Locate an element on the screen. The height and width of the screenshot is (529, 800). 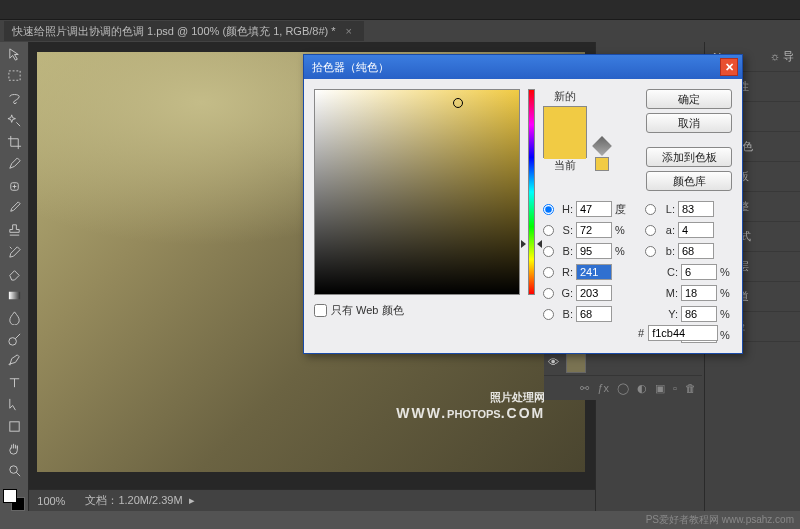
pen-tool is located at coordinates (14, 361).